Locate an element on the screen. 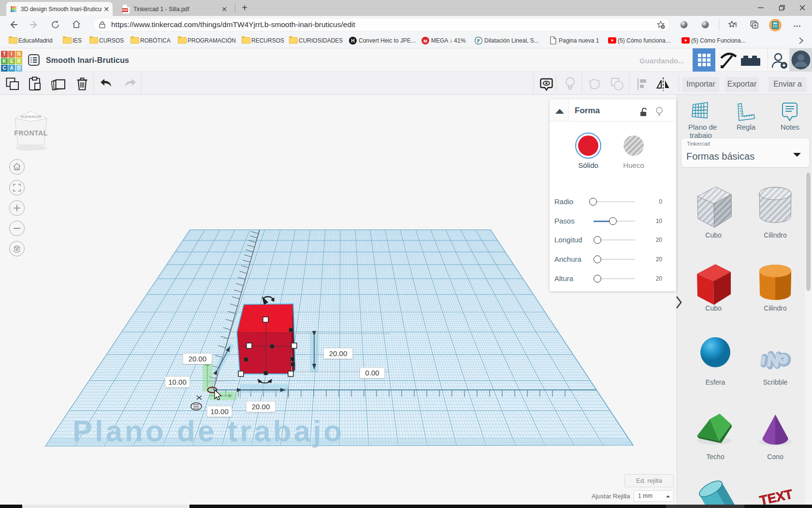 The width and height of the screenshot is (812, 508). svg-text: P is located at coordinates (478, 41).